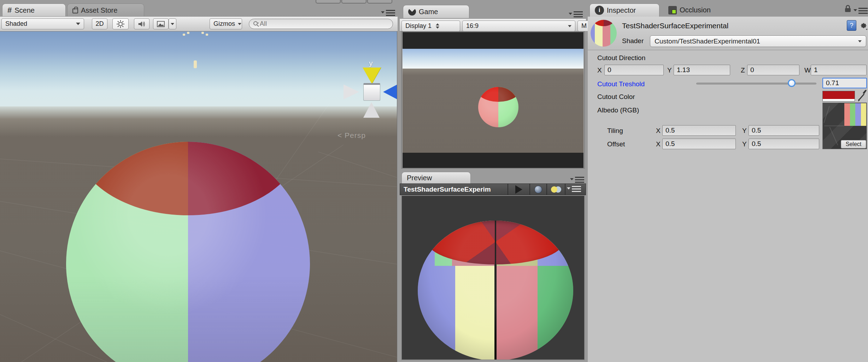 This screenshot has height=362, width=868. Describe the element at coordinates (389, 12) in the screenshot. I see `scene-panel-menu-icon` at that location.